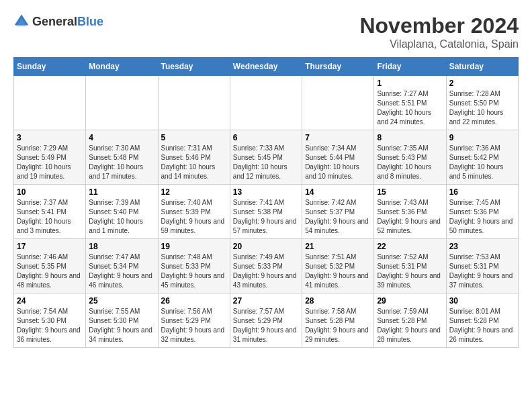 The width and height of the screenshot is (532, 411). I want to click on header: GeneralBlue November 2024 Vilaplana, Cat…, so click(266, 32).